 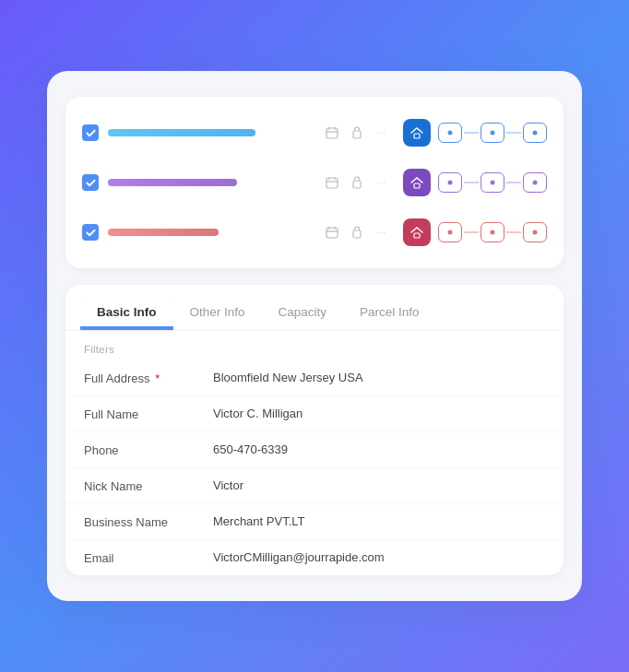 What do you see at coordinates (314, 232) in the screenshot?
I see `route-row-3: ···` at bounding box center [314, 232].